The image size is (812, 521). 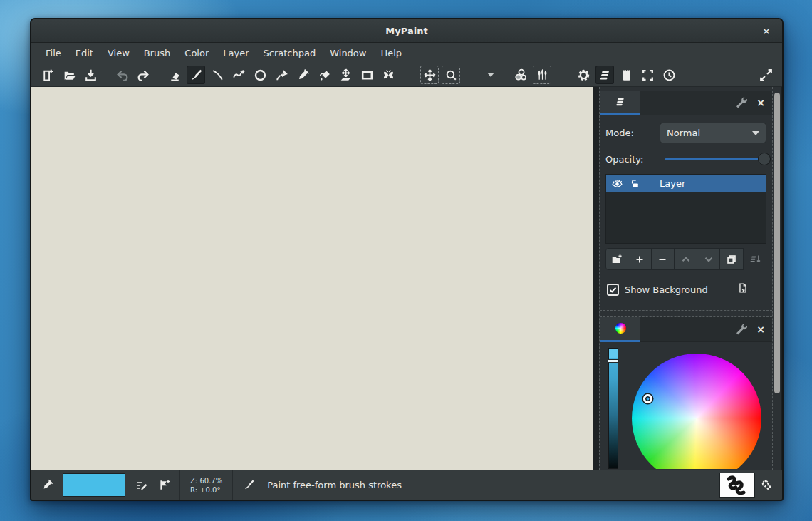 What do you see at coordinates (686, 393) in the screenshot?
I see `color-panel: ×` at bounding box center [686, 393].